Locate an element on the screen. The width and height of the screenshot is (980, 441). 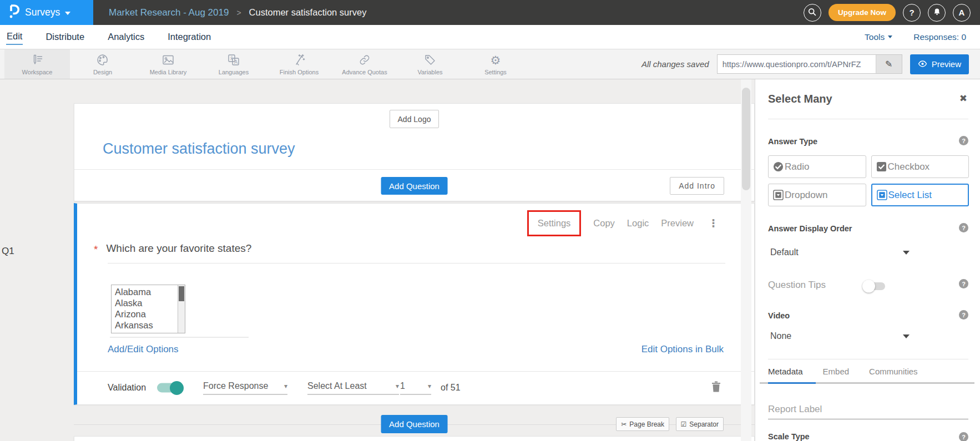
toolbar-item-finish-options: Finish Options is located at coordinates (299, 64).